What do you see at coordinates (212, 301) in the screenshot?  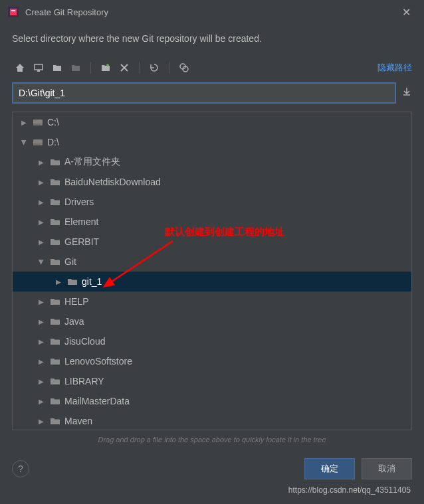 I see `tree-item: ▶HELP` at bounding box center [212, 301].